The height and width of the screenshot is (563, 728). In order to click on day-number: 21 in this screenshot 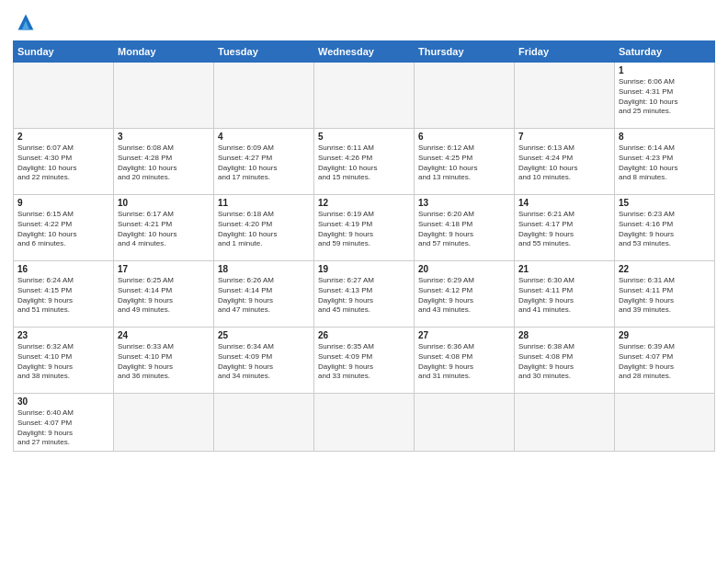, I will do `click(564, 269)`.